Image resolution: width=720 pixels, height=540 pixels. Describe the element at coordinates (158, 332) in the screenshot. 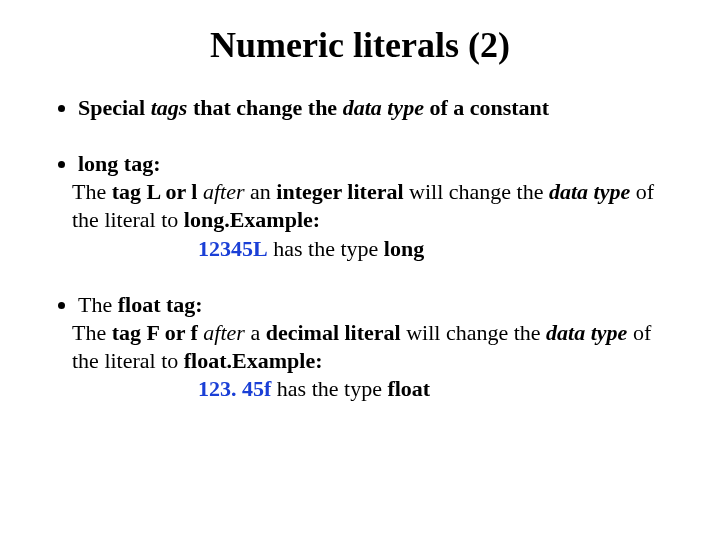

I see `text: tag F or f` at that location.